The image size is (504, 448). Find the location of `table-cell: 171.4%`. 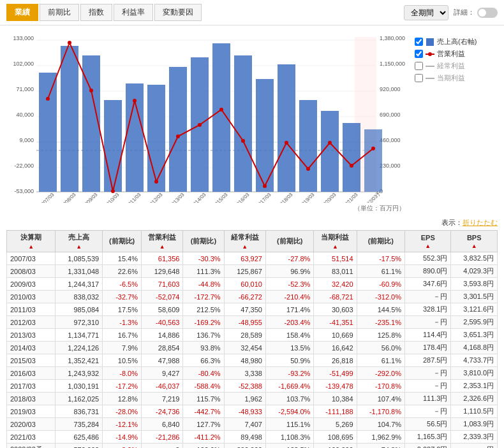

table-cell: 171.4% is located at coordinates (290, 310).